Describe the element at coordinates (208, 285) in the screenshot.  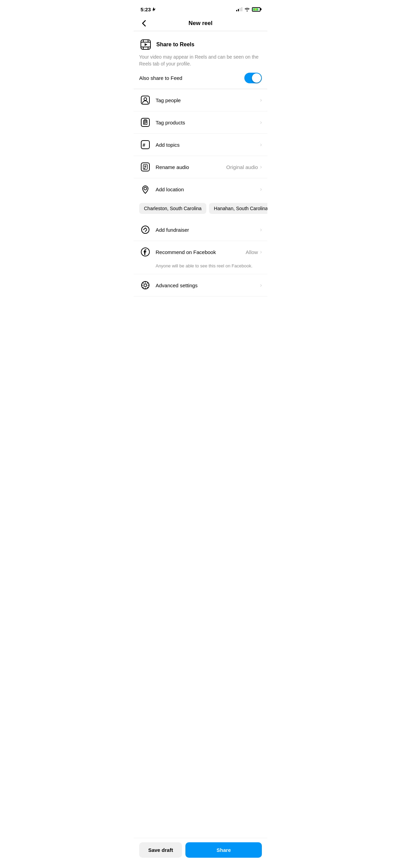
I see `advanced-settings-label: Advanced settings` at that location.